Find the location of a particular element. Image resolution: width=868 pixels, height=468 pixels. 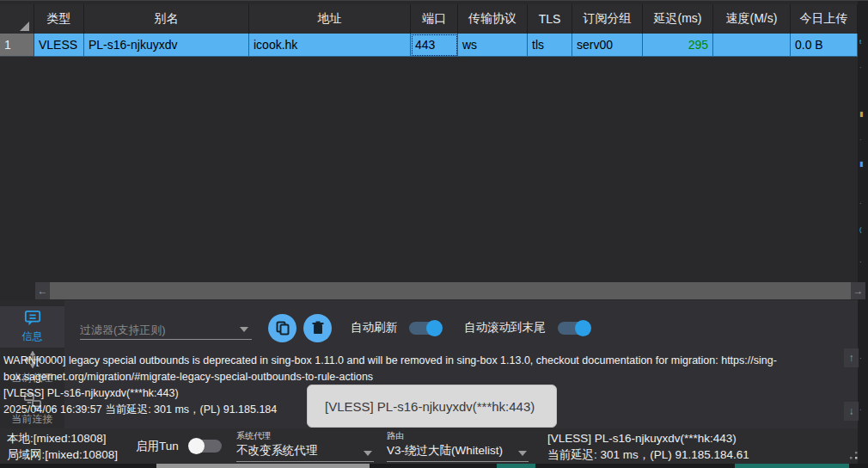

message-icon is located at coordinates (33, 318).